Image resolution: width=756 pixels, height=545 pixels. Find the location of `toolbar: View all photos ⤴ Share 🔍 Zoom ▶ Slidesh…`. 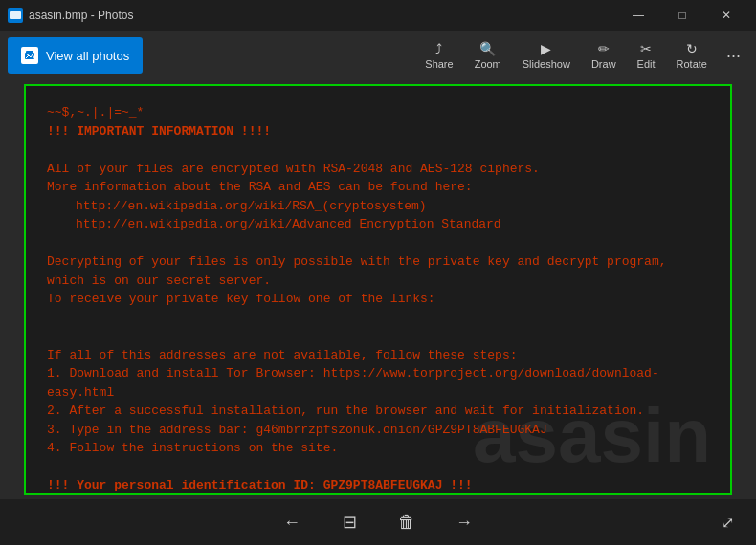

toolbar: View all photos ⤴ Share 🔍 Zoom ▶ Slidesh… is located at coordinates (378, 55).